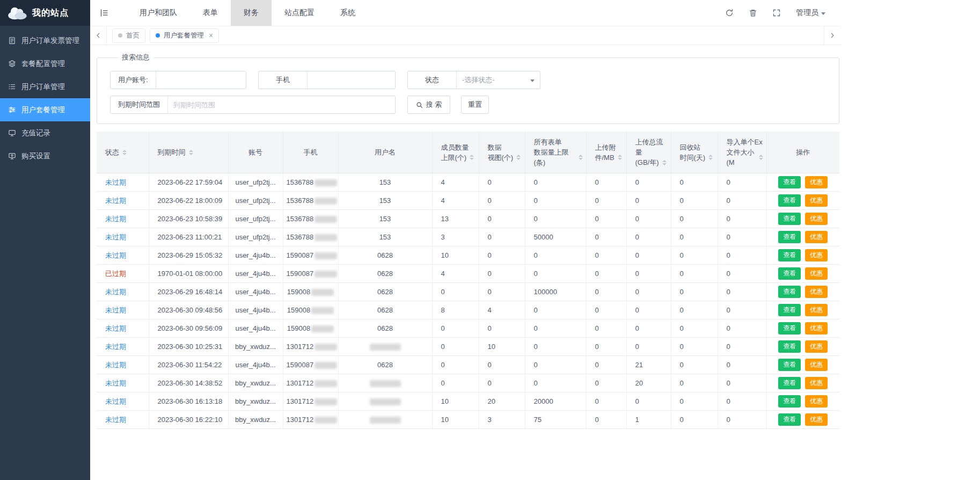  What do you see at coordinates (201, 80) in the screenshot?
I see `account-input` at bounding box center [201, 80].